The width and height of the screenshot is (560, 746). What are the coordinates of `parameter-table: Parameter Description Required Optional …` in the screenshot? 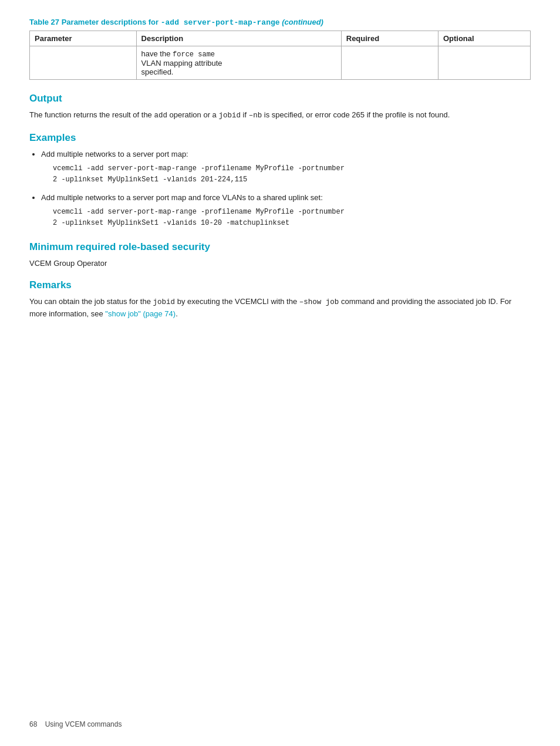 It's located at (280, 55).